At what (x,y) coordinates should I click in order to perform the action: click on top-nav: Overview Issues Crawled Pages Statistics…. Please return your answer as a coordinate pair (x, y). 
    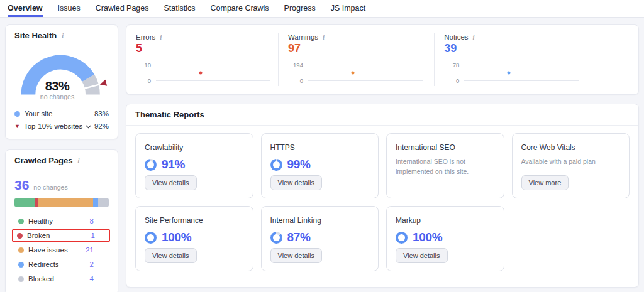
    Looking at the image, I should click on (322, 9).